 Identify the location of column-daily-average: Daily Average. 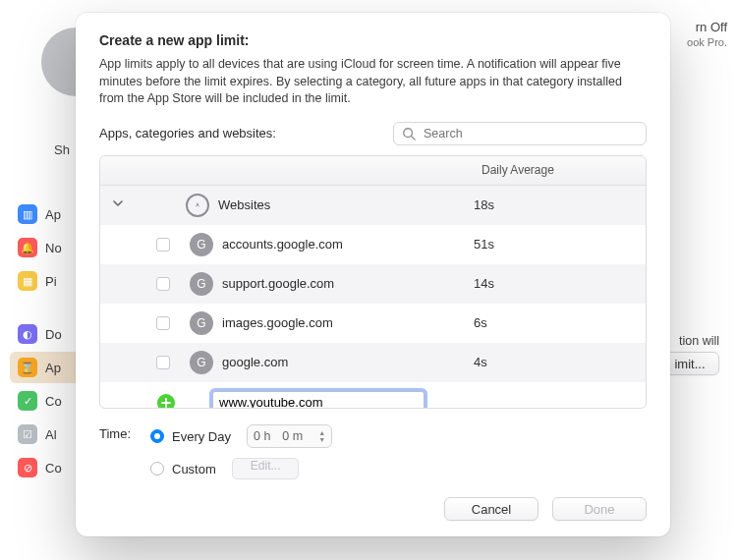
(560, 170).